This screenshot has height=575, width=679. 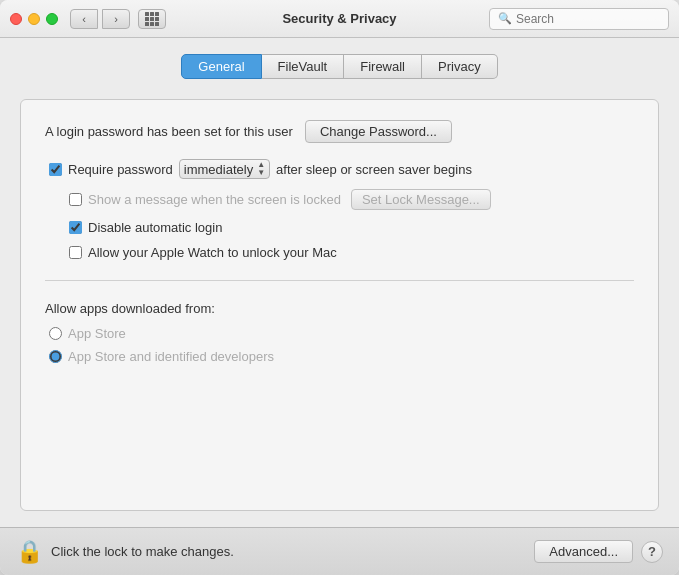 What do you see at coordinates (304, 66) in the screenshot?
I see `tab-filevault: FileVault` at bounding box center [304, 66].